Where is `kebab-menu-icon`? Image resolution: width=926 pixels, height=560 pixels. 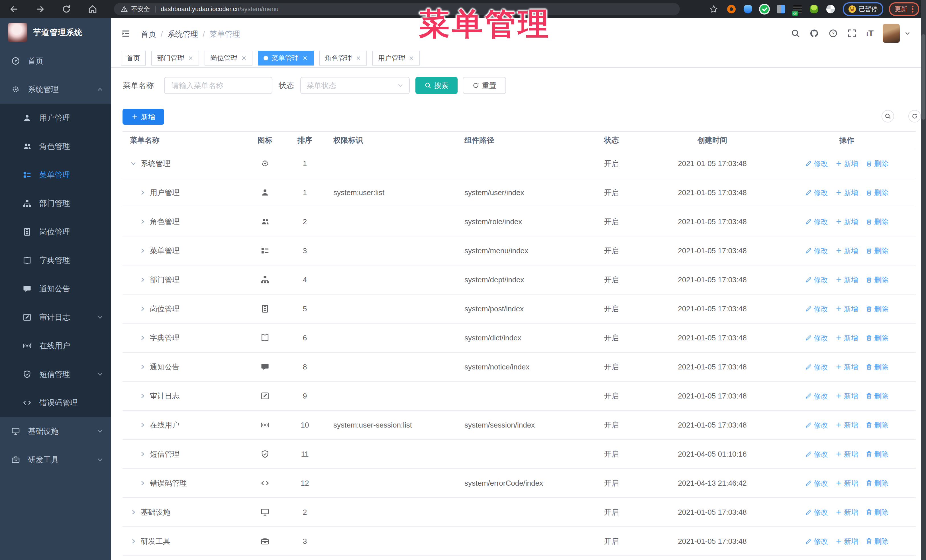 kebab-menu-icon is located at coordinates (912, 9).